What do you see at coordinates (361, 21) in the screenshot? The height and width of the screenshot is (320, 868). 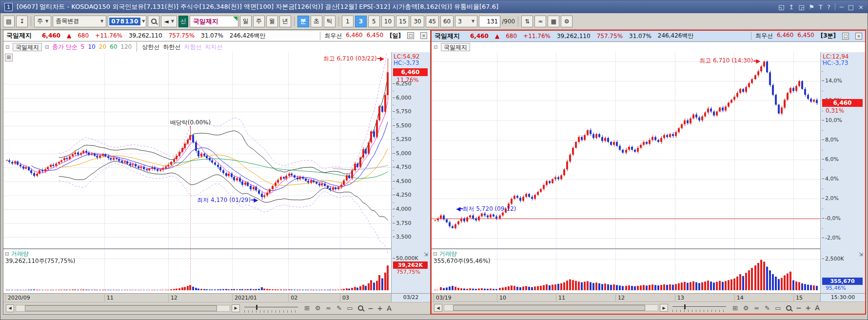 I see `interval-3-button: 3` at bounding box center [361, 21].